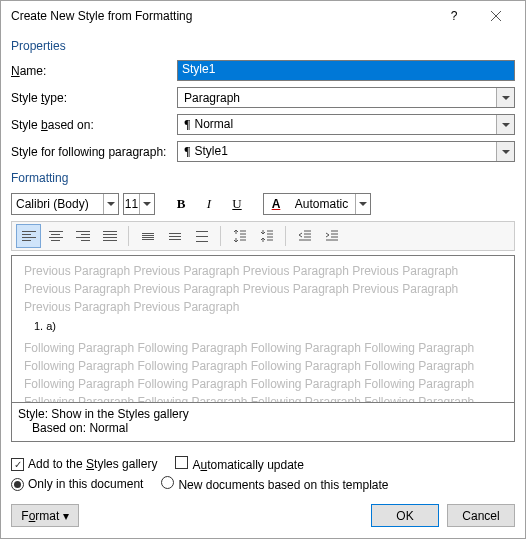 This screenshot has width=526, height=539. Describe the element at coordinates (305, 236) in the screenshot. I see `indent-left-icon` at that location.